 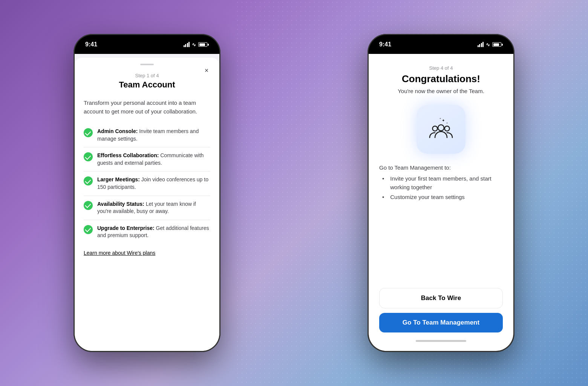 What do you see at coordinates (385, 44) in the screenshot?
I see `time-2: 9:41` at bounding box center [385, 44].